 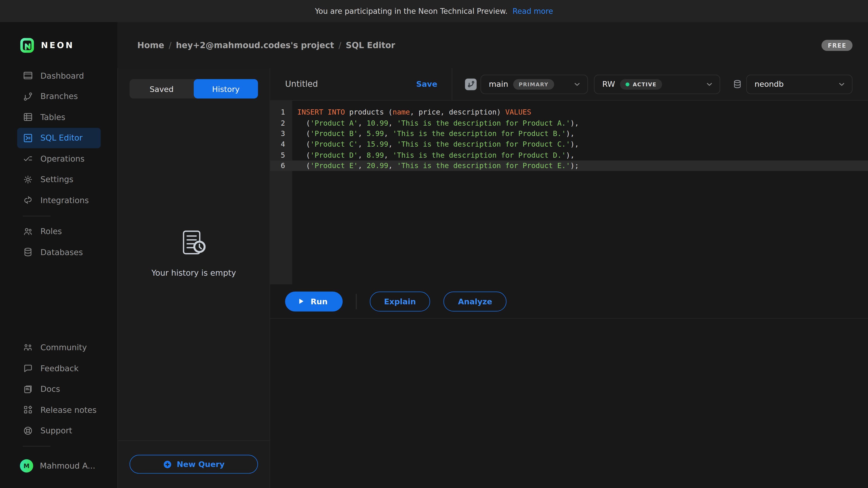 I want to click on databases-icon, so click(x=28, y=252).